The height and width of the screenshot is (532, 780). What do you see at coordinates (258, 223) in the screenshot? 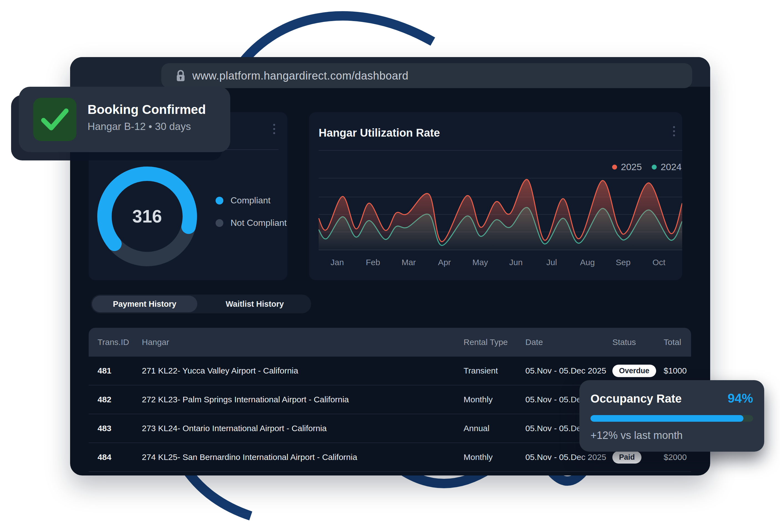
I see `legend-label: Not Compliant` at bounding box center [258, 223].